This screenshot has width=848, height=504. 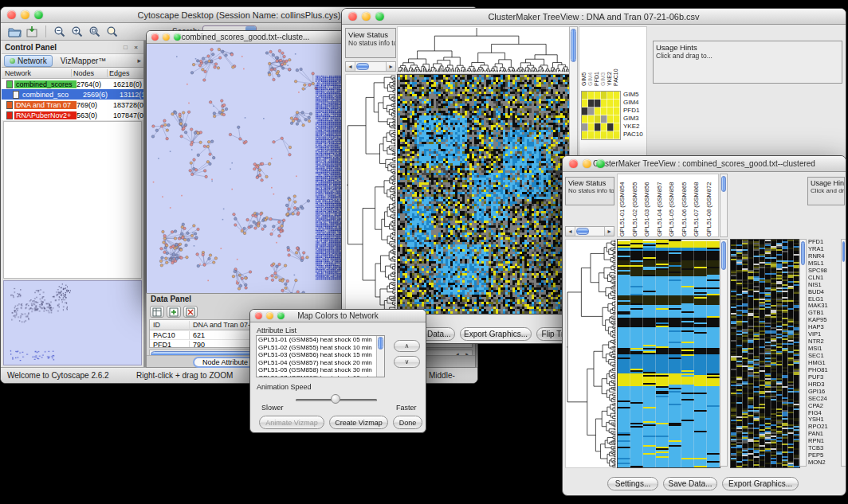 I want to click on treeview1-titlebar: ClusterMaker TreeView : DNA and Tran 07-…, so click(x=594, y=17).